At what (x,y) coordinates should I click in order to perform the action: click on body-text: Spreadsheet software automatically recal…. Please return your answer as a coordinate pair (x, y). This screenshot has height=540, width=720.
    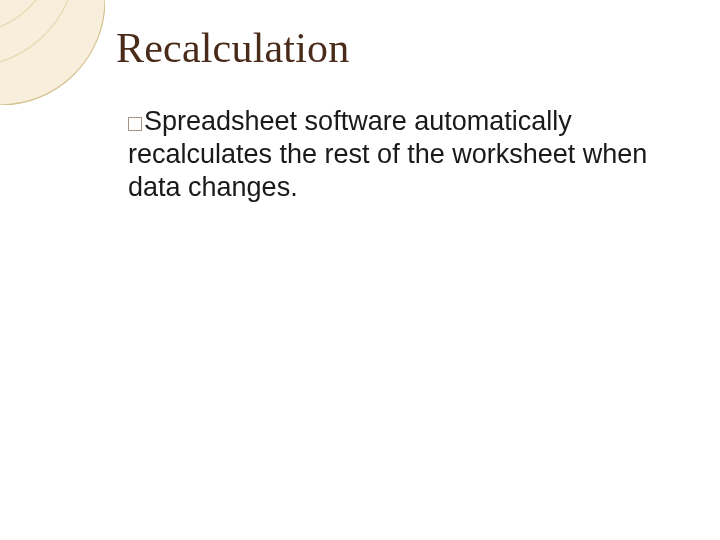
    Looking at the image, I should click on (388, 154).